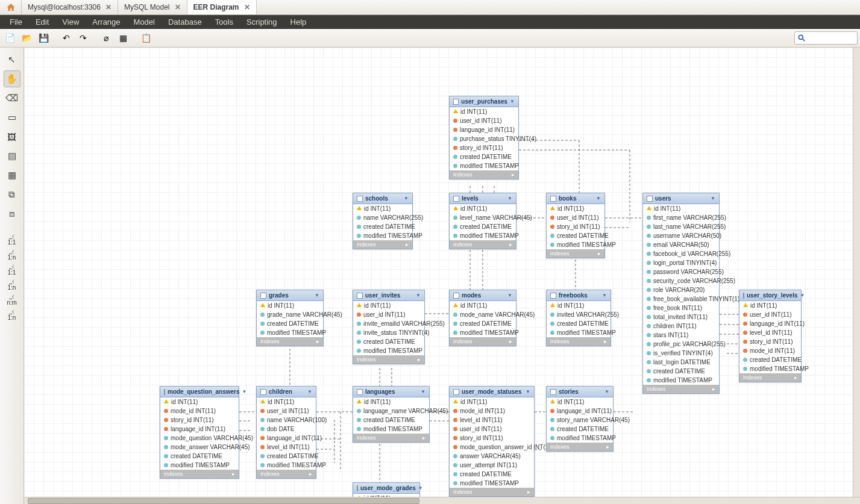  Describe the element at coordinates (12, 60) in the screenshot. I see `pointer-tool: ↖` at that location.